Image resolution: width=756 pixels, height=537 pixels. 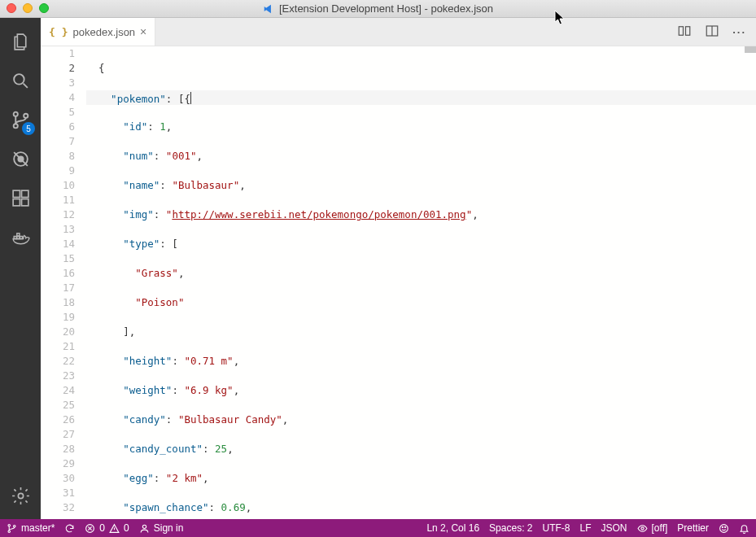 I want to click on close-icon: ×, so click(x=143, y=32).